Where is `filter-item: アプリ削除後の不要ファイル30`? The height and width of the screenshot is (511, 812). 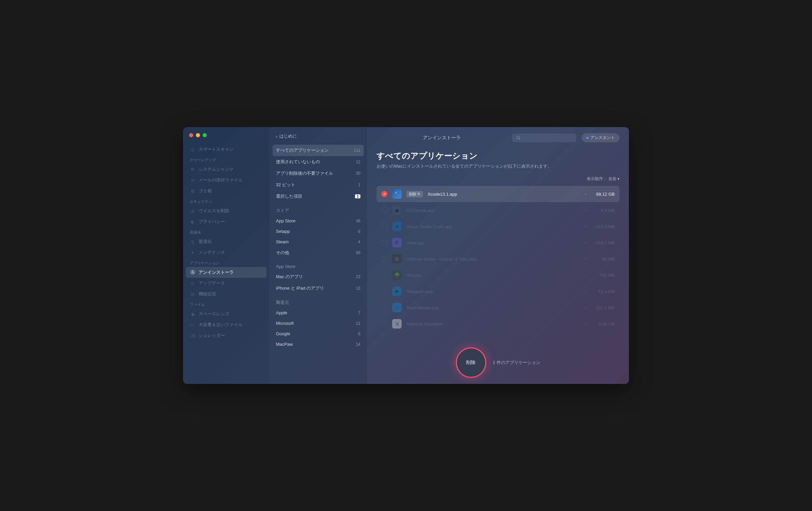 filter-item: アプリ削除後の不要ファイル30 is located at coordinates (318, 173).